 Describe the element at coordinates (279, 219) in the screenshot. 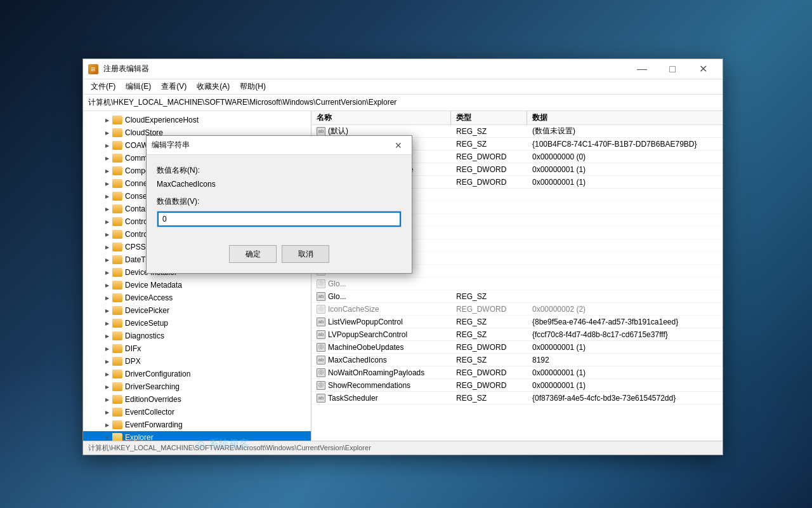

I see `dialog-input-container` at that location.